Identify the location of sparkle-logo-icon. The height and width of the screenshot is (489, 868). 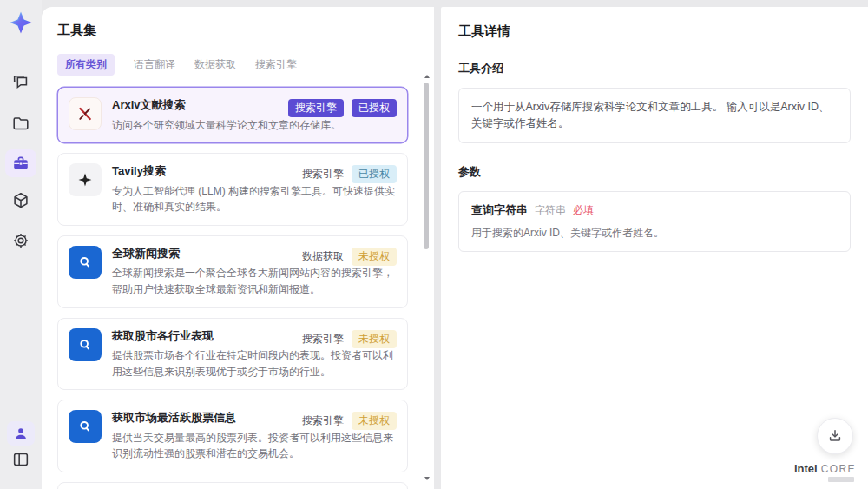
(21, 23).